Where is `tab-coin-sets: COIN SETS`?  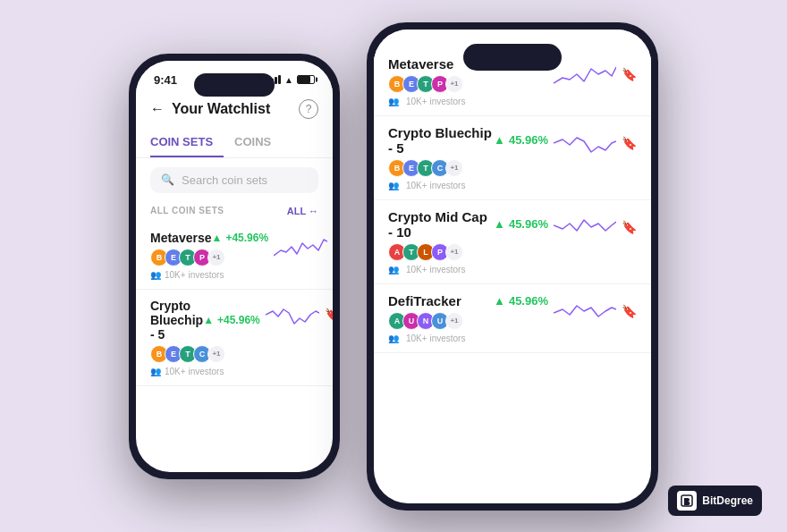 tab-coin-sets: COIN SETS is located at coordinates (187, 143).